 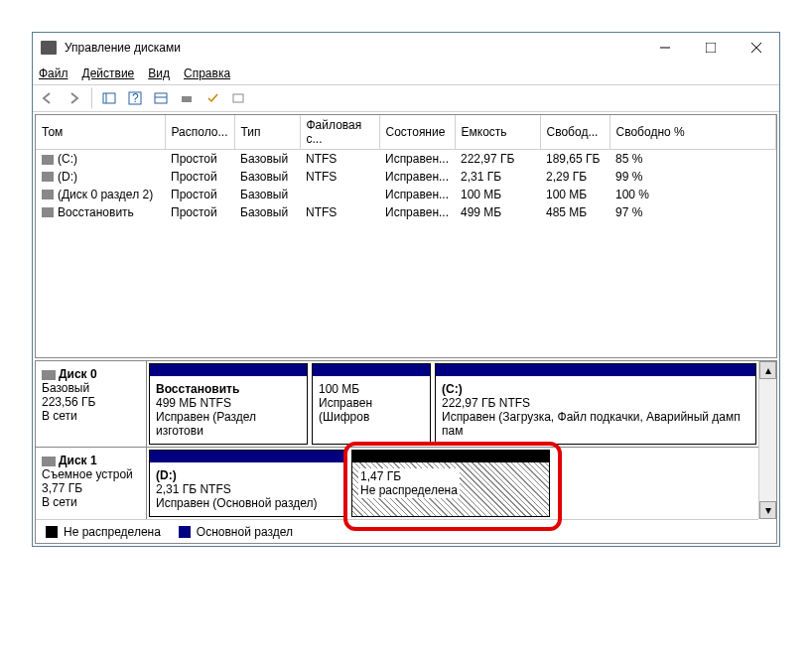 What do you see at coordinates (200, 133) in the screenshot?
I see `col-layout: Располо...` at bounding box center [200, 133].